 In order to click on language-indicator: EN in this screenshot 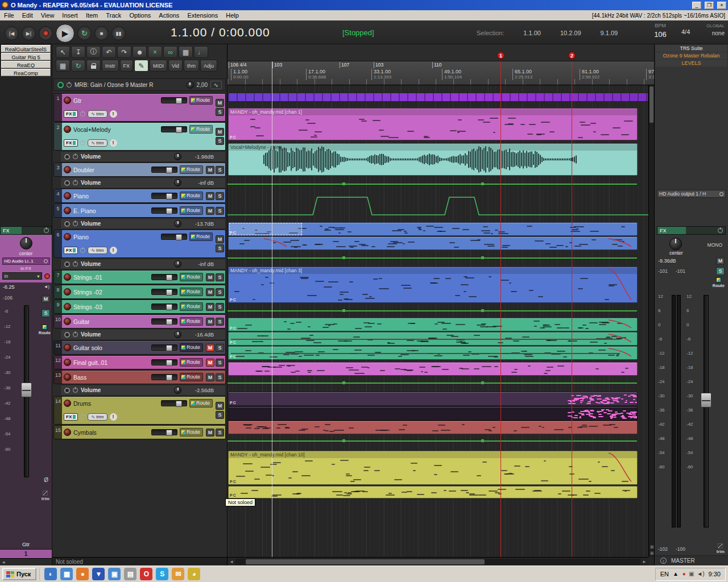, I will do `click(664, 574)`.